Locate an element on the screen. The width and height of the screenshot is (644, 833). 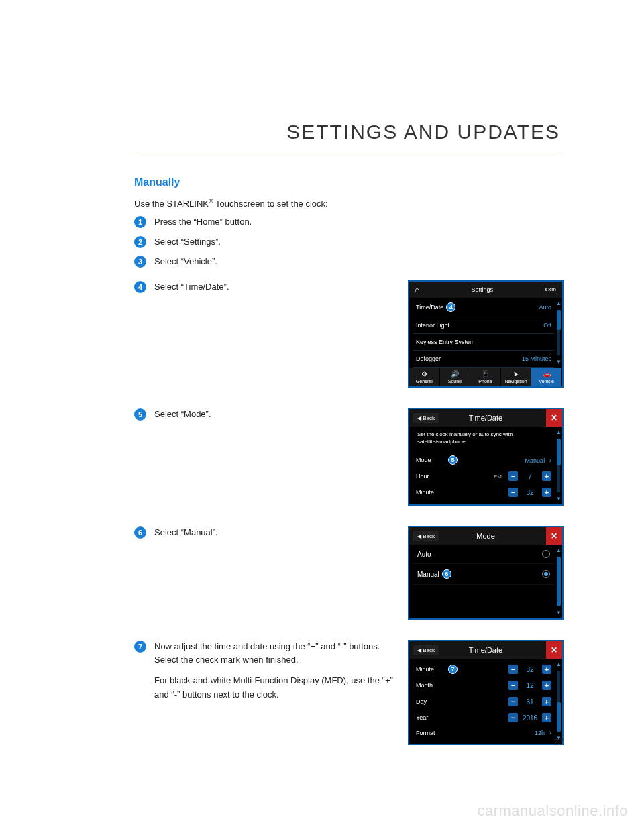
adj-minute-label: Minute is located at coordinates (431, 669).